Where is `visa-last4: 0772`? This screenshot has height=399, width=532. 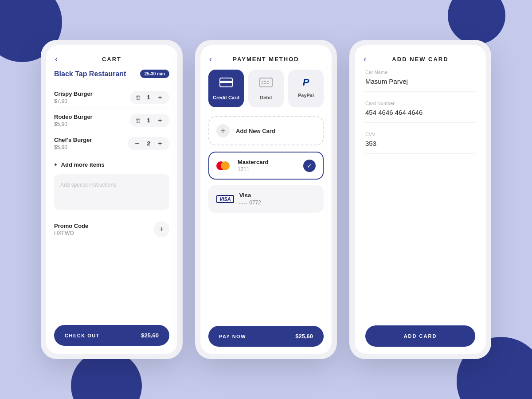 visa-last4: 0772 is located at coordinates (255, 203).